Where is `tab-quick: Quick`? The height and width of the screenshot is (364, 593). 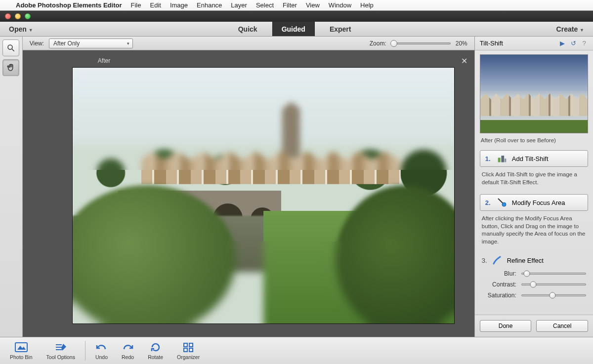
tab-quick: Quick is located at coordinates (248, 29).